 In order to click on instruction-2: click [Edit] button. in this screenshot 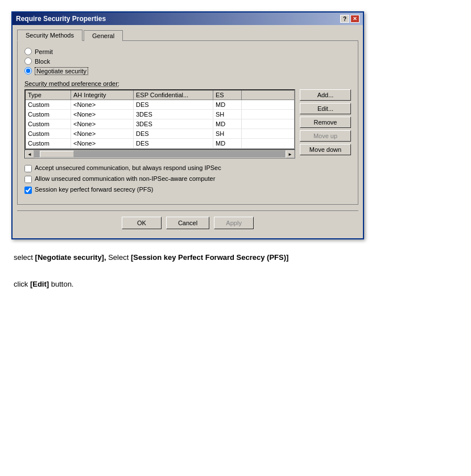, I will do `click(236, 278)`.